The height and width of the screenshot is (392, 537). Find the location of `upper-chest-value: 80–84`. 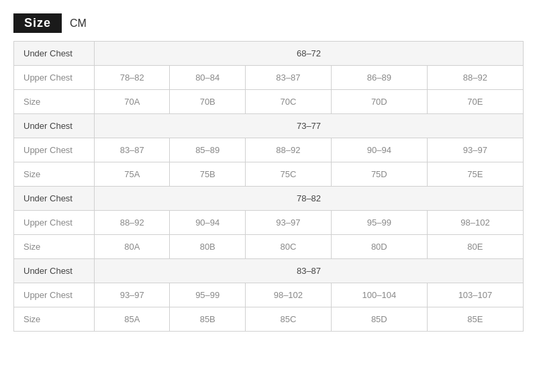

upper-chest-value: 80–84 is located at coordinates (207, 78).